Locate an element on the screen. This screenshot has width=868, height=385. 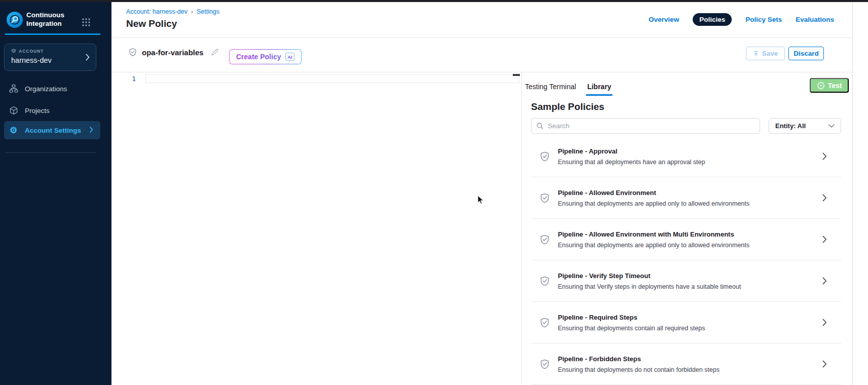
sample-policy-row: Pipeline - Required Steps Ensuring that … is located at coordinates (686, 323).